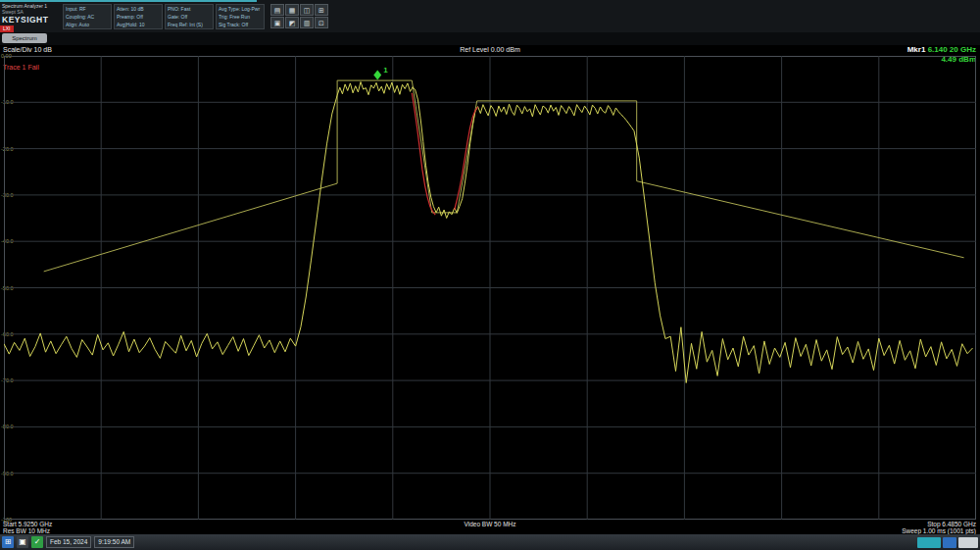 This screenshot has width=980, height=550. Describe the element at coordinates (277, 10) in the screenshot. I see `header-icon-button: ▤` at that location.